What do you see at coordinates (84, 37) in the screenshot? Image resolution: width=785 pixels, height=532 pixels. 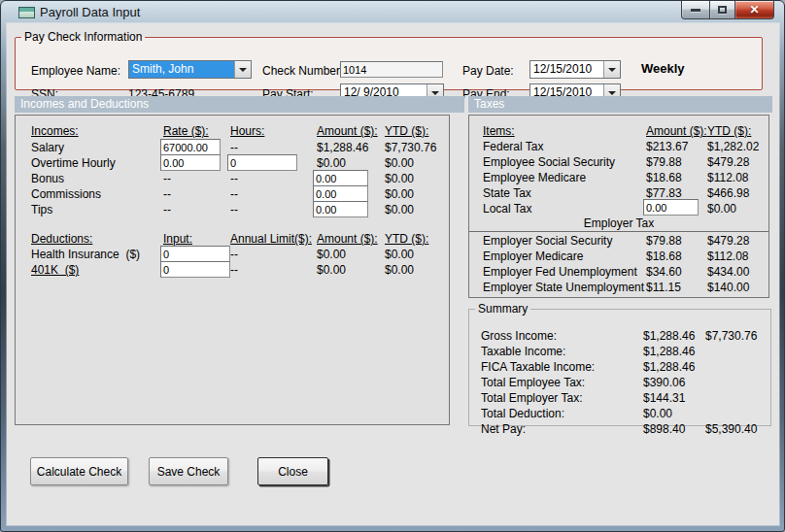 I see `paycheck-info-group-title: Pay Check Information` at bounding box center [84, 37].